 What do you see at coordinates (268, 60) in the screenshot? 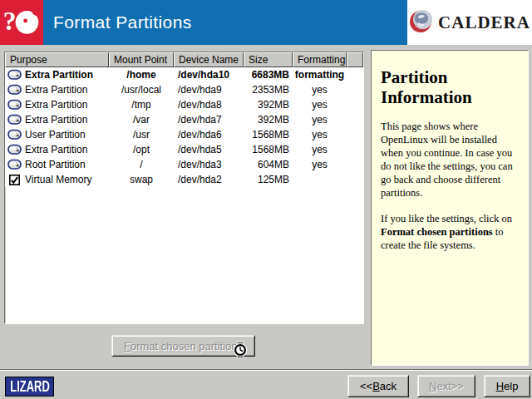
I see `column-header-size: Size` at bounding box center [268, 60].